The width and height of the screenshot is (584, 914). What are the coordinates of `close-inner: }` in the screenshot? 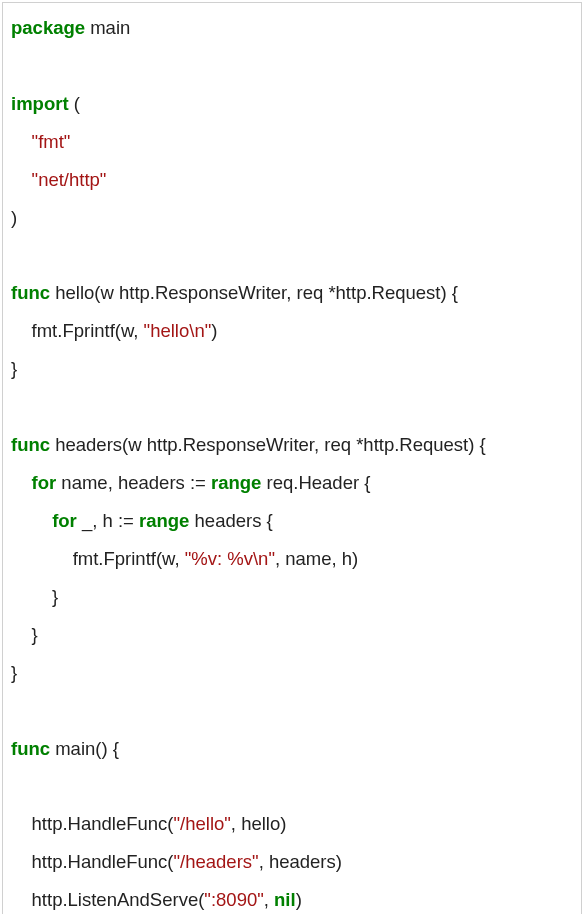 It's located at (34, 596).